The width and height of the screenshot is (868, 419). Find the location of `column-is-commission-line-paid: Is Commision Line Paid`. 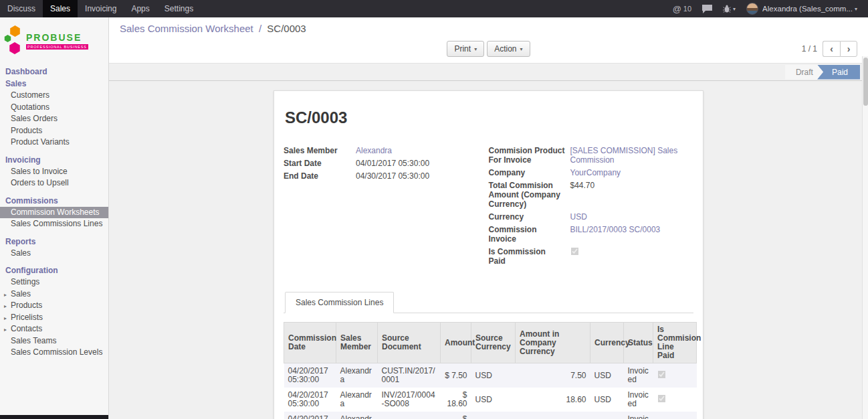

column-is-commission-line-paid: Is Commision Line Paid is located at coordinates (675, 343).